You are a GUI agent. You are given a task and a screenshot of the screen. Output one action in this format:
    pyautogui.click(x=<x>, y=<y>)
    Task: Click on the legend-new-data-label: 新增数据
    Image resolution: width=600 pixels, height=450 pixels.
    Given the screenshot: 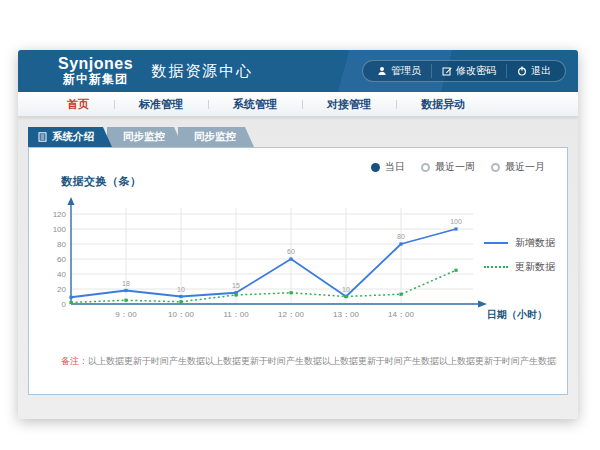 What is the action you would take?
    pyautogui.click(x=535, y=243)
    